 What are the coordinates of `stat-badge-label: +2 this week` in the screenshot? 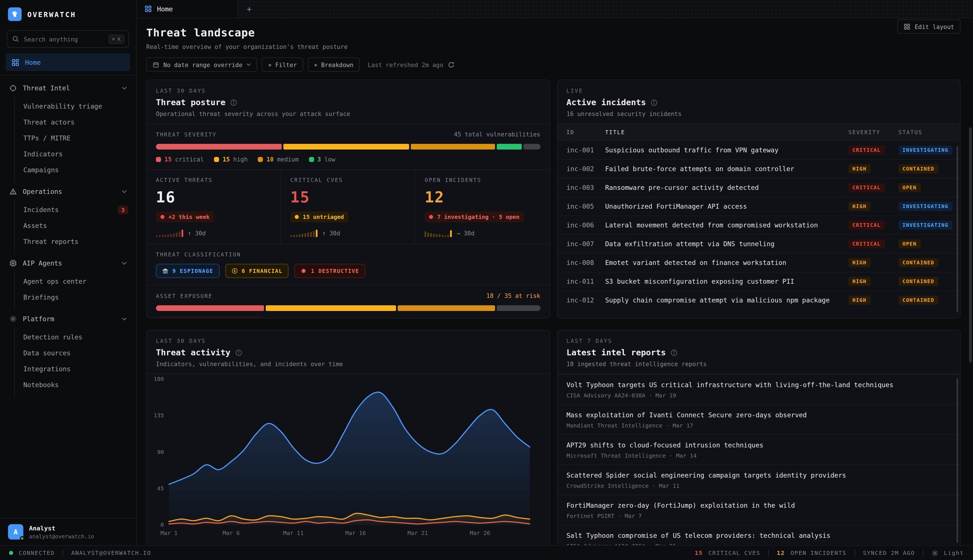 It's located at (189, 217).